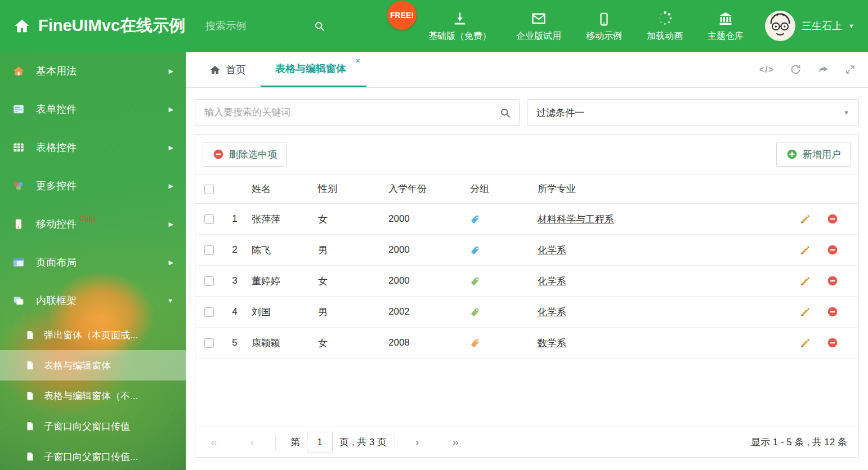  I want to click on add-user-button: 新增用户, so click(814, 154).